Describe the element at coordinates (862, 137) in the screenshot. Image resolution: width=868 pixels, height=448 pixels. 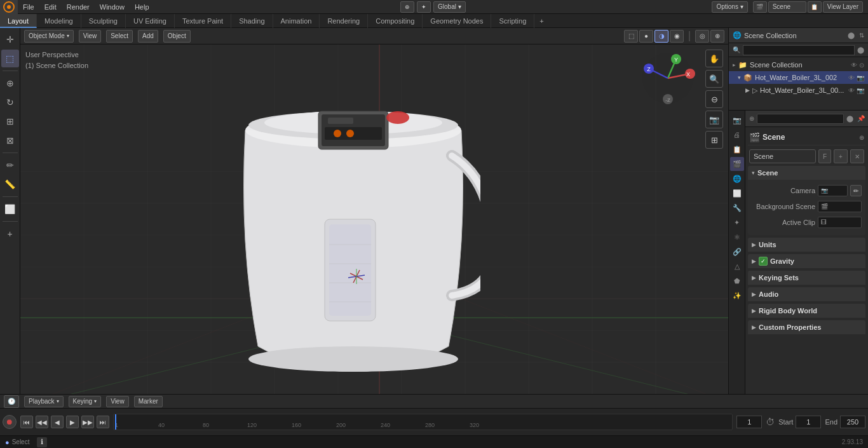
I see `scene-prop-options: ⊕` at that location.